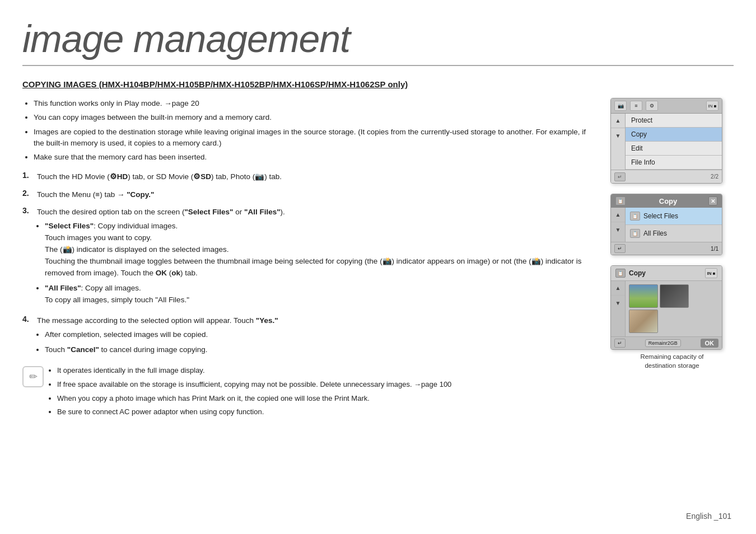 The width and height of the screenshot is (756, 534). I want to click on panel3-storage-icon: IN ■, so click(711, 273).